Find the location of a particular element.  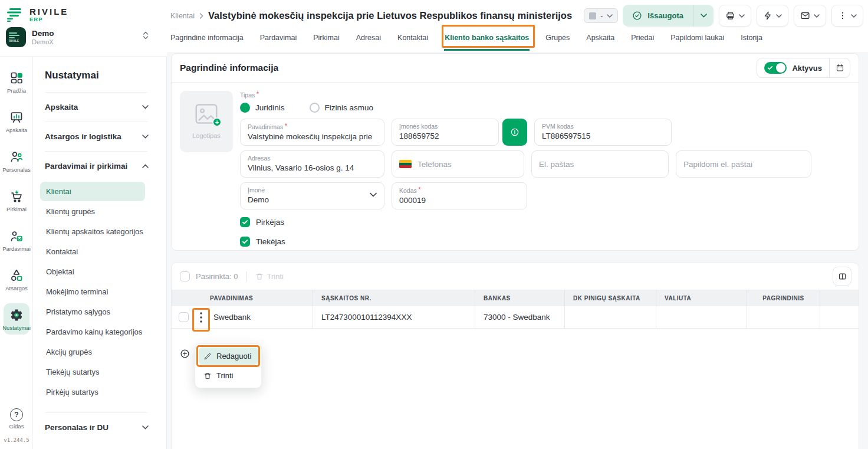

settings-panel: Nustatymai Apskaita Atsargos ir logistik… is located at coordinates (100, 253).